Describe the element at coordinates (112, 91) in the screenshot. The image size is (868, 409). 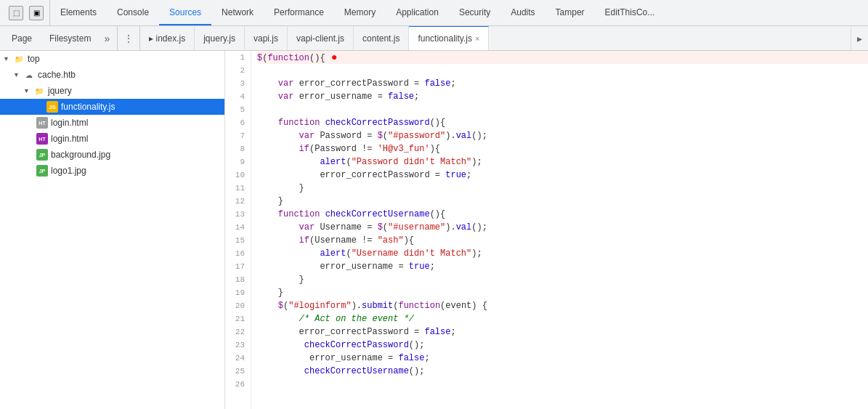
I see `tree-item-jquery: ▼ 📁 jquery` at that location.